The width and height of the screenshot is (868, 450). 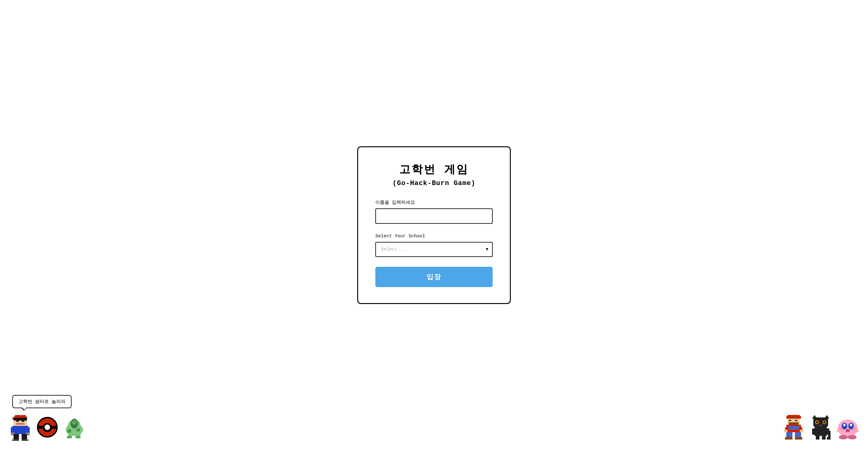 What do you see at coordinates (821, 427) in the screenshot?
I see `right-decorations` at bounding box center [821, 427].